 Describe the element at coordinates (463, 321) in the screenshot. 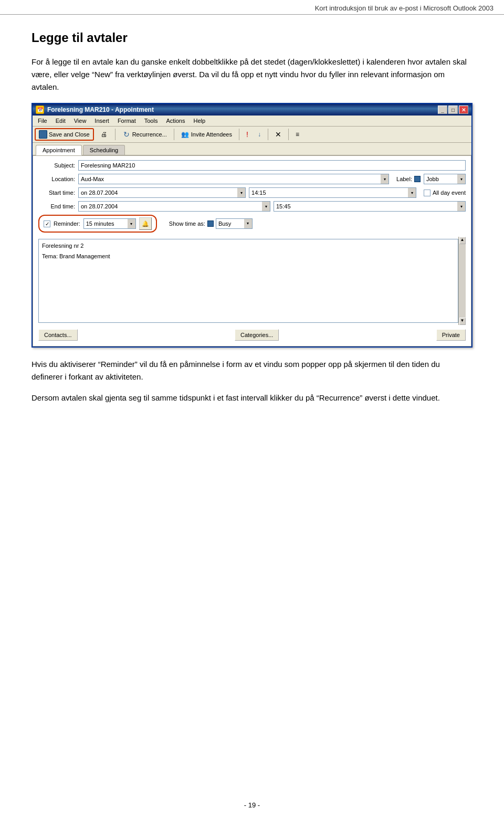

I see `scrollbar-down: ▼` at that location.